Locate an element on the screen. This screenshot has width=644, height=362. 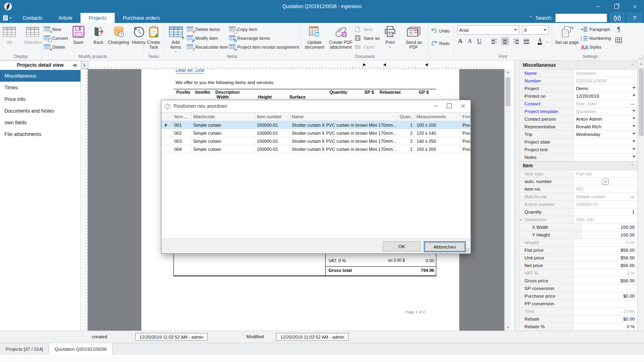
header-cell is located at coordinates (167, 117).